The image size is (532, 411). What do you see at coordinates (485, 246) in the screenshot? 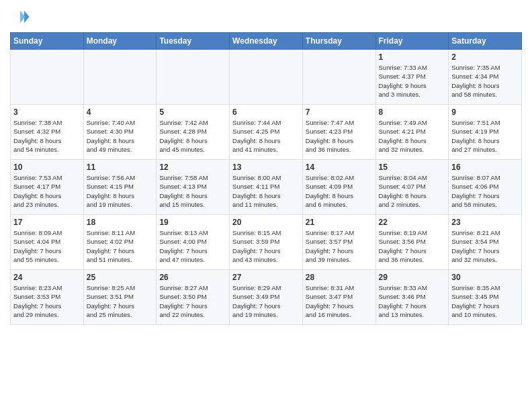
I see `day-info: Sunrise: 8:21 AM Sunset: 3:54 PM Dayligh…` at bounding box center [485, 246].